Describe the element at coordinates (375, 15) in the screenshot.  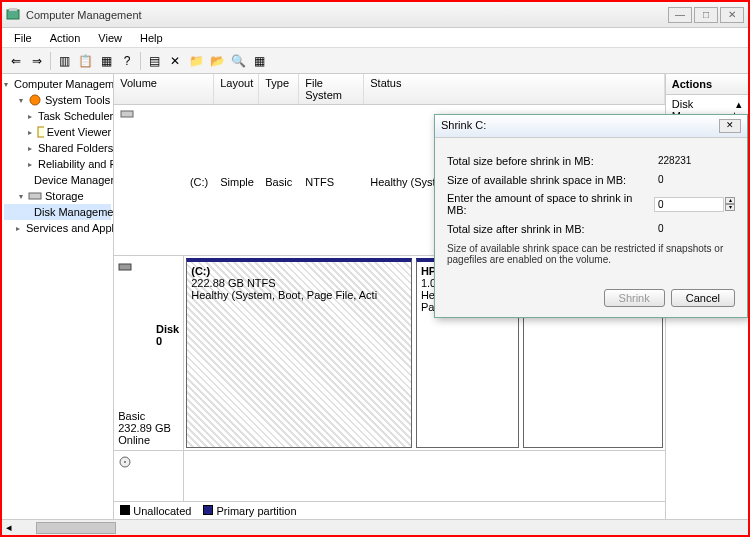
I see `title-bar: Computer Management — □ ✕` at that location.